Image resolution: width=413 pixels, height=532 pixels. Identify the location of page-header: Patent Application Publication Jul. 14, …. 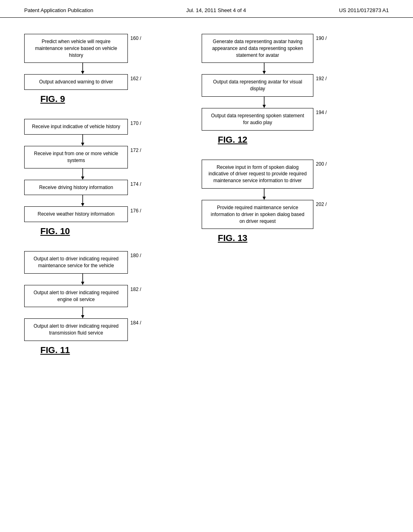
(206, 9).